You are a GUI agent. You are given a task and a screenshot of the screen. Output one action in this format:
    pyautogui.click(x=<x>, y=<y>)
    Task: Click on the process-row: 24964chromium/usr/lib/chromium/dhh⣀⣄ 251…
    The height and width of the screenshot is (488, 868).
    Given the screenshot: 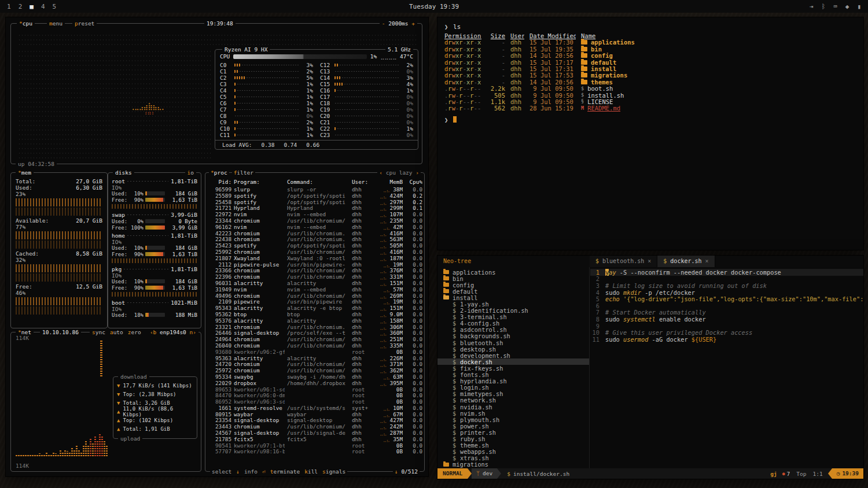 What is the action you would take?
    pyautogui.click(x=315, y=339)
    